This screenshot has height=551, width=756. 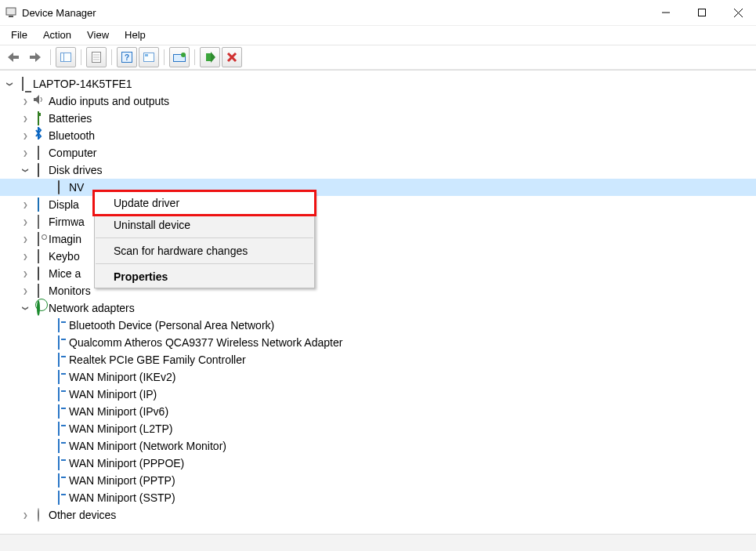 What do you see at coordinates (109, 101) in the screenshot?
I see `tree-label: Audio inputs and outputs` at bounding box center [109, 101].